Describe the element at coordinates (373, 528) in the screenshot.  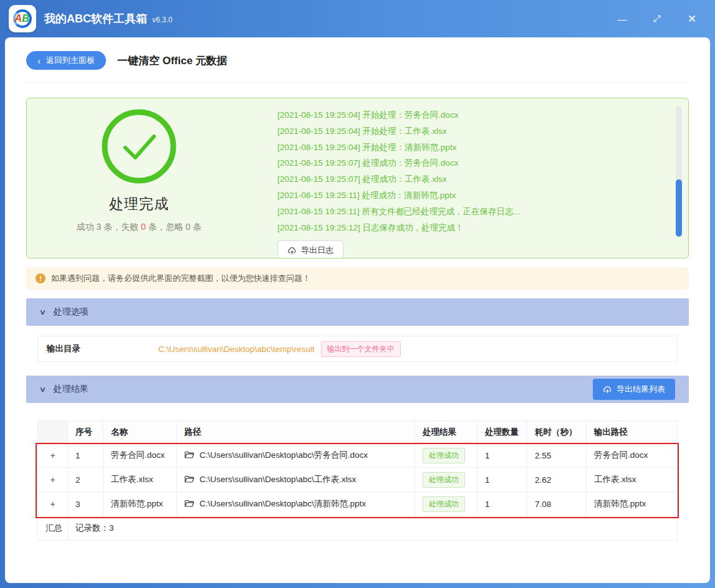
I see `summary-value: 记录数：3` at that location.